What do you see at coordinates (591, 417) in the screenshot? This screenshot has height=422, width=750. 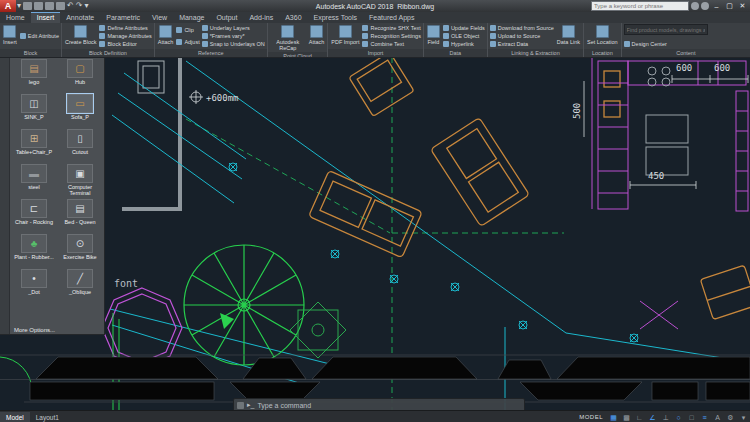 I see `model-space-label: MODEL` at bounding box center [591, 417].